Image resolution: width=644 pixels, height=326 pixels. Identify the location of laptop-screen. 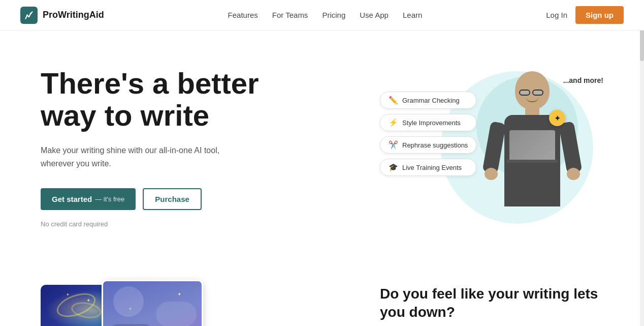
(532, 145).